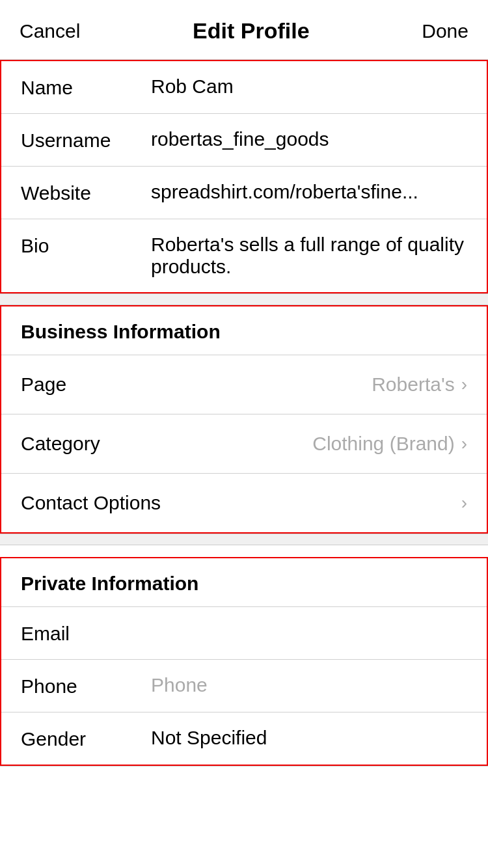 This screenshot has height=868, width=488. I want to click on bio-label: Bio, so click(86, 245).